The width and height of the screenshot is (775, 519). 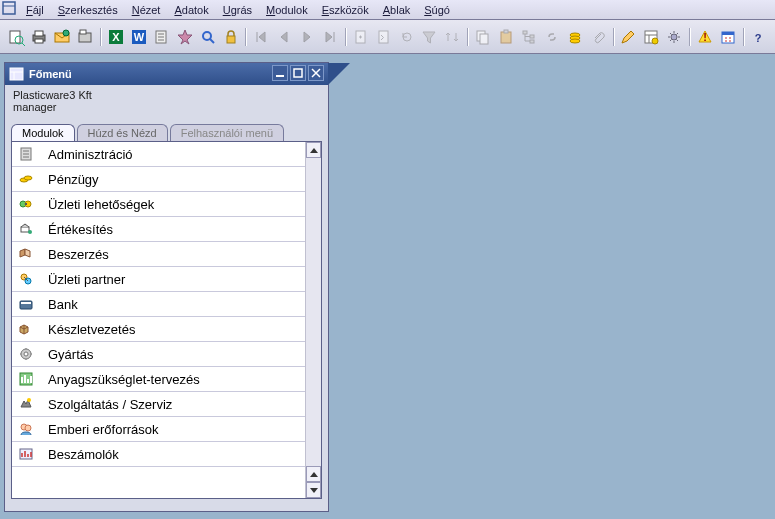 What do you see at coordinates (158, 154) in the screenshot?
I see `module-row: Adminisztráció` at bounding box center [158, 154].